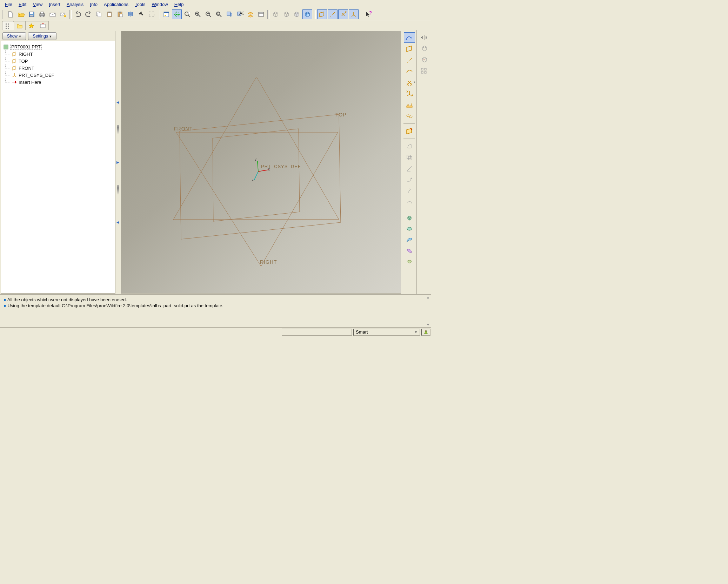 This screenshot has width=728, height=584. What do you see at coordinates (183, 129) in the screenshot?
I see `datum-label-front: FRONT` at bounding box center [183, 129].